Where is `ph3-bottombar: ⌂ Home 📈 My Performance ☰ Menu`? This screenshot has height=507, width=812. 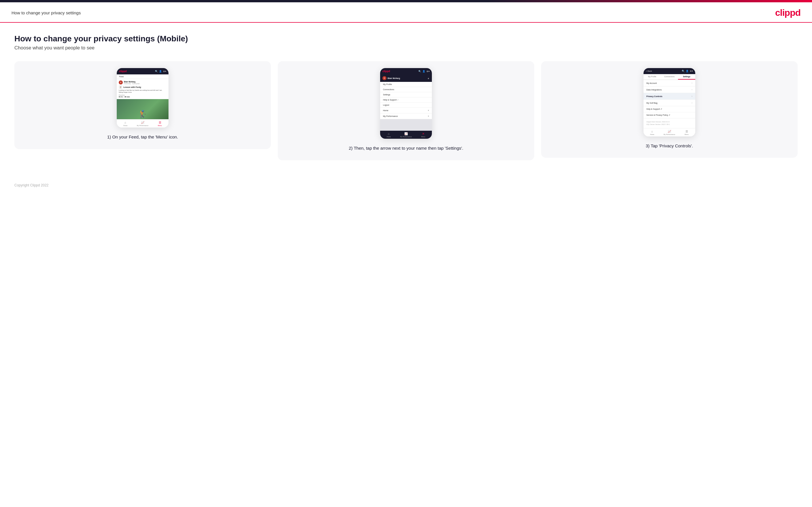
ph3-bottombar: ⌂ Home 📈 My Performance ☰ Menu is located at coordinates (669, 132).